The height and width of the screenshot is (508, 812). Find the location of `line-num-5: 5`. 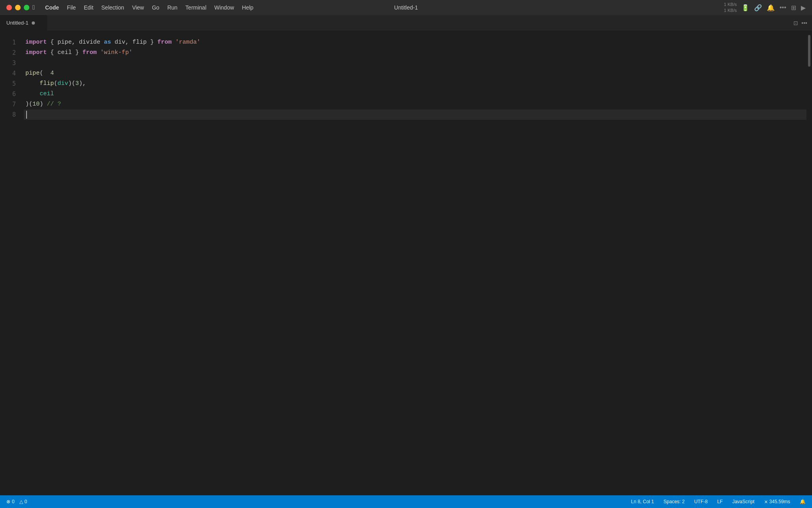

line-num-5: 5 is located at coordinates (8, 84).